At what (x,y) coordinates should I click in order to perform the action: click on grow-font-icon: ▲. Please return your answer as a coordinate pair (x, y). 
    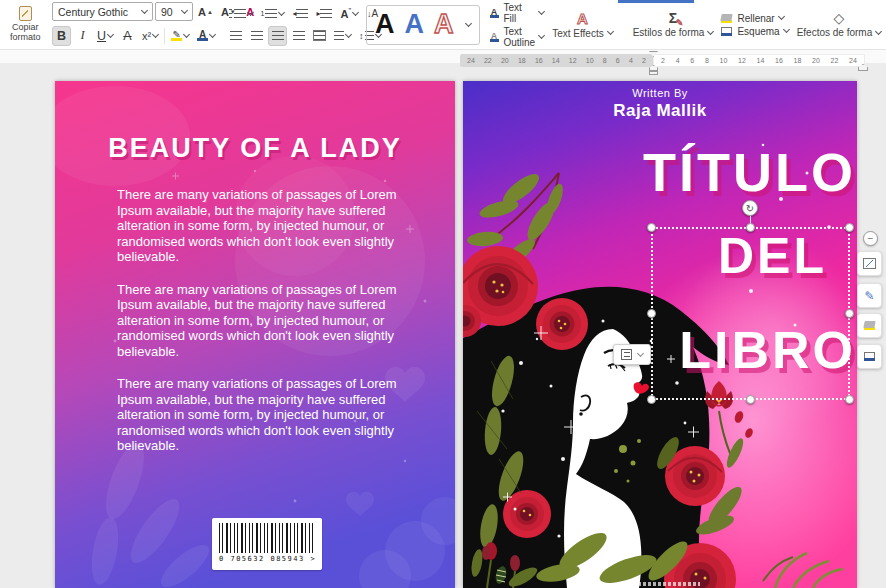
    Looking at the image, I should click on (210, 12).